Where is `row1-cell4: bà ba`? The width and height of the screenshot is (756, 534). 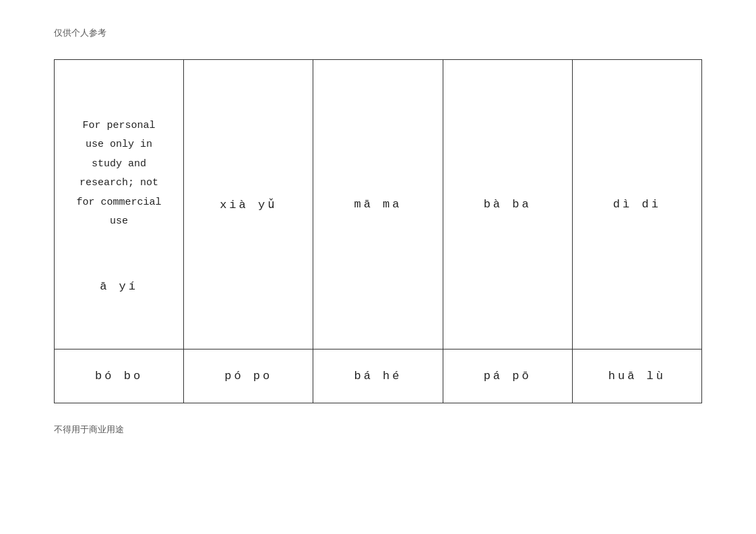
row1-cell4: bà ba is located at coordinates (507, 205).